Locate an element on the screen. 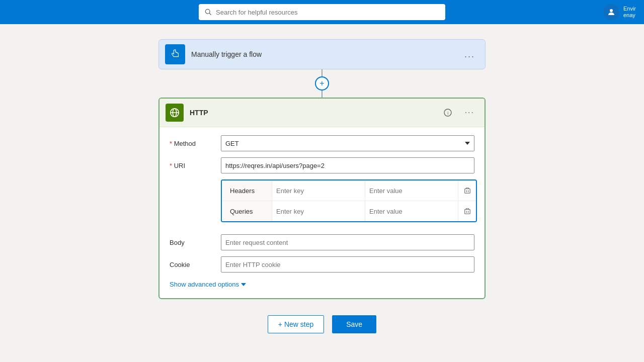  http-title: HTTP is located at coordinates (312, 113).